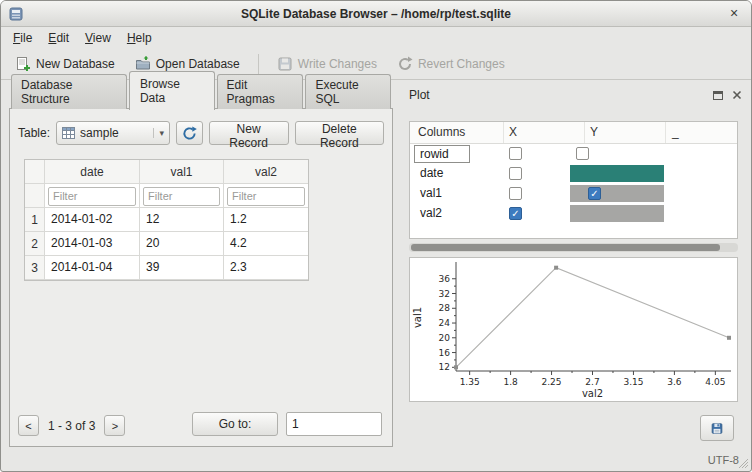 The image size is (752, 472). What do you see at coordinates (68, 133) in the screenshot?
I see `table-icon` at bounding box center [68, 133].